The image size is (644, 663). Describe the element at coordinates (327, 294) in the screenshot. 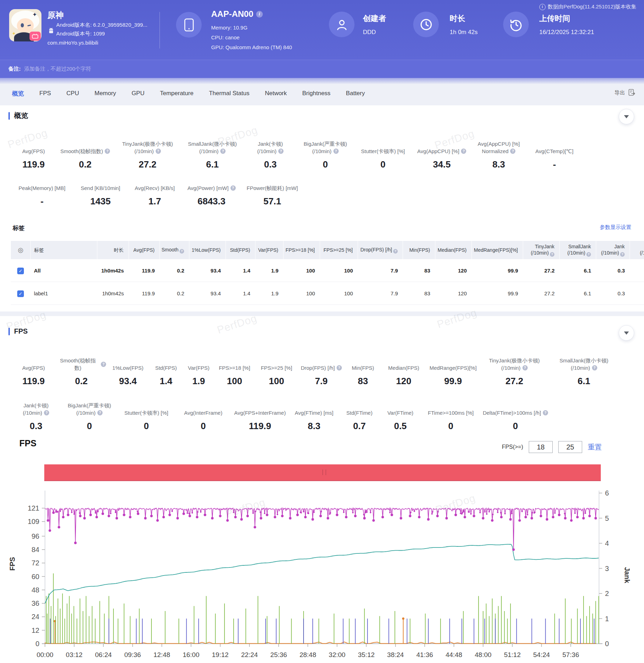

I see `table-row: ✓label11h0m42s119.90.293.41.41.91001007.…` at that location.